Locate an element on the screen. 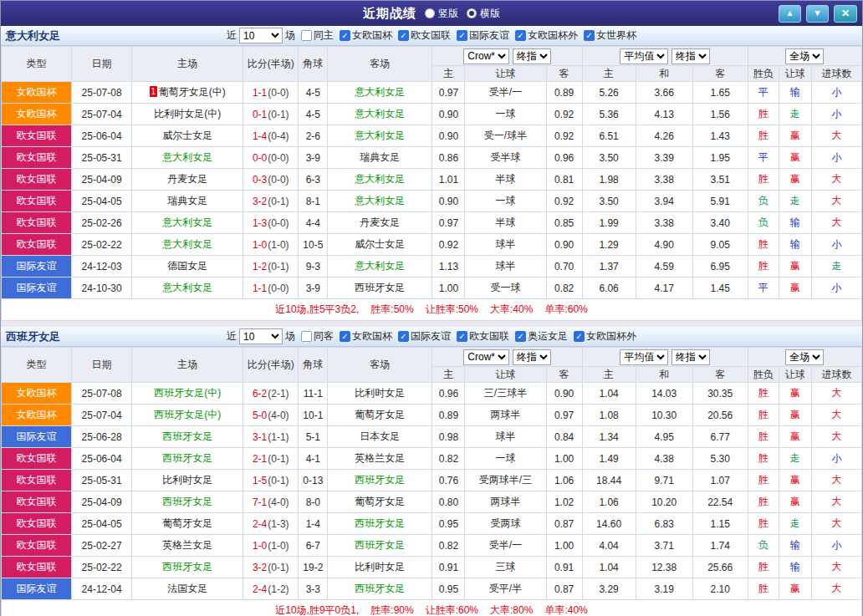 The height and width of the screenshot is (616, 863). match-row: 国际友谊 24-10-30 意大利女足 1-1(0-0) 3-9 西班牙女足 1… is located at coordinates (432, 288).